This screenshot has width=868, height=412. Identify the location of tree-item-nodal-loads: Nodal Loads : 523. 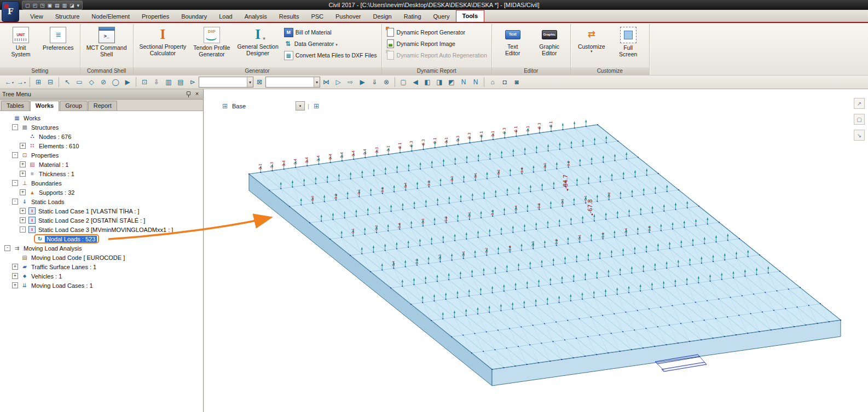
(102, 239).